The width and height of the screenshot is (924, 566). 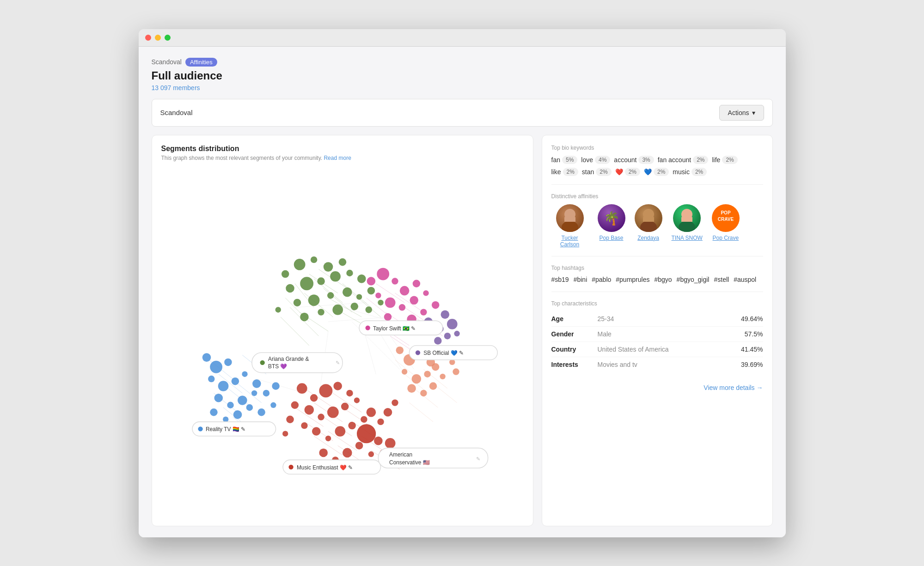 What do you see at coordinates (726, 213) in the screenshot?
I see `svg-text: POP` at bounding box center [726, 213].